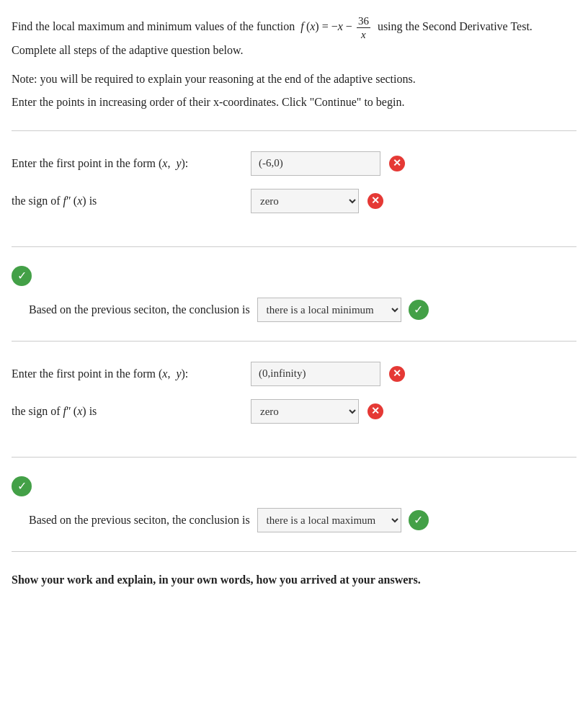 This screenshot has height=714, width=588. I want to click on conclusion-select-1: there is a local minimum there is a loca…, so click(329, 310).